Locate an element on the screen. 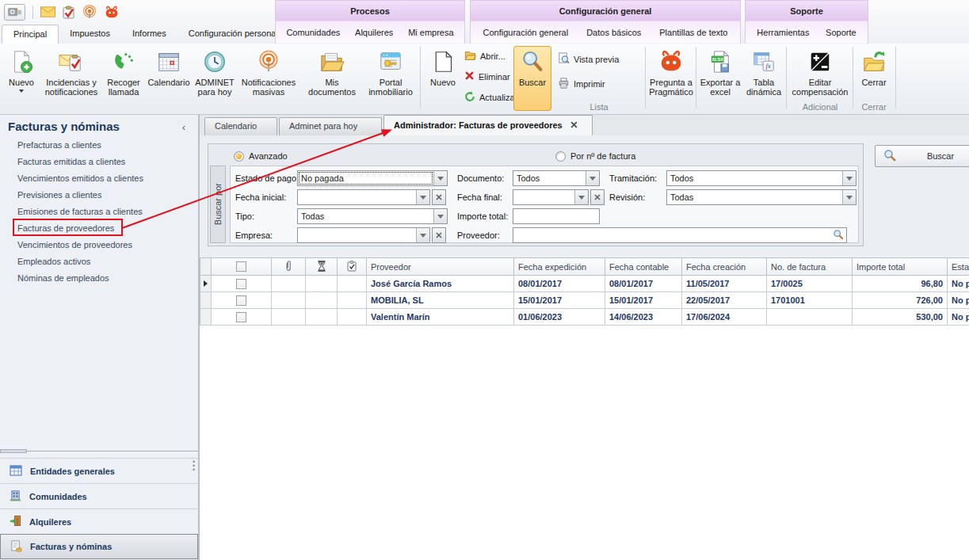 This screenshot has width=969, height=560. sidebar-item: Previsiones a clientes is located at coordinates (106, 195).